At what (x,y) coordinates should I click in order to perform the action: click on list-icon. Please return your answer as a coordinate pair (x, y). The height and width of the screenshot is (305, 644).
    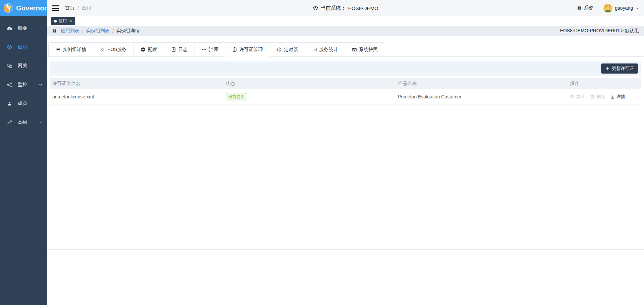
    Looking at the image, I should click on (58, 50).